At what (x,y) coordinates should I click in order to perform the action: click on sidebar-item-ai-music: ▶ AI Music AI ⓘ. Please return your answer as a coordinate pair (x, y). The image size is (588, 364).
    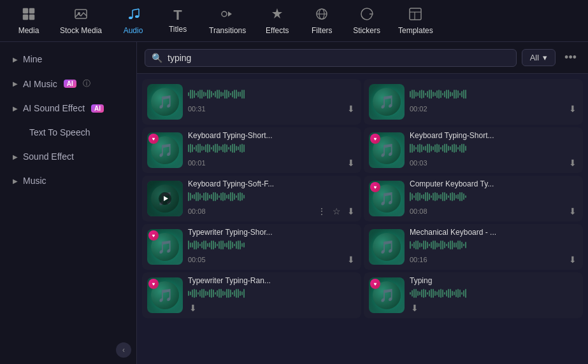
    Looking at the image, I should click on (68, 84).